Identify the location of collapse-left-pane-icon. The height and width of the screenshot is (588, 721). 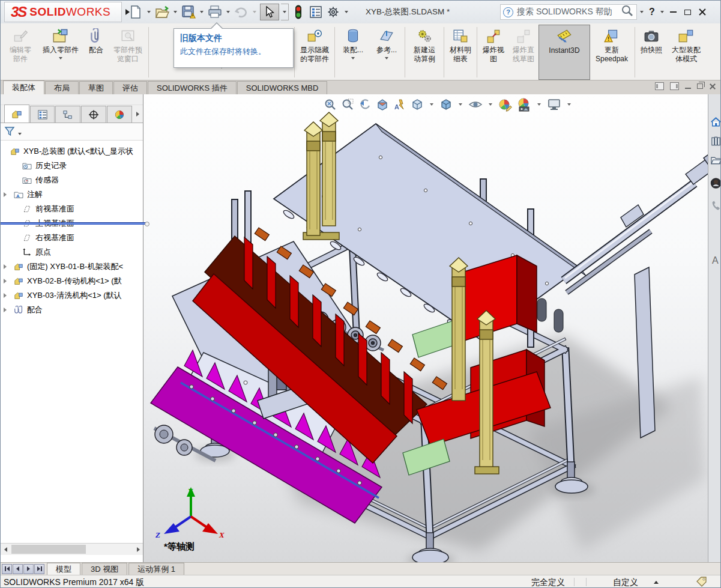
(659, 86).